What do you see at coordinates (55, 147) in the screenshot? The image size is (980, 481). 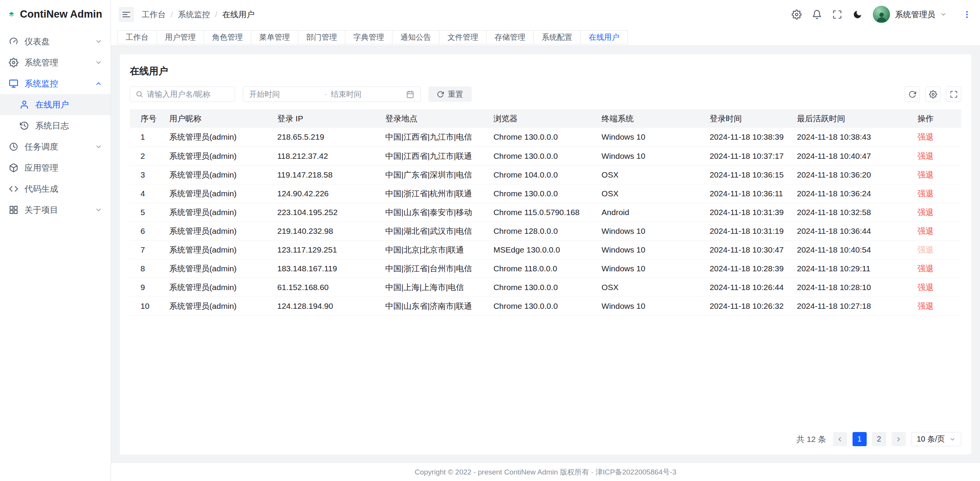 I see `sidebar-item-task-scheduling: 任务调度` at bounding box center [55, 147].